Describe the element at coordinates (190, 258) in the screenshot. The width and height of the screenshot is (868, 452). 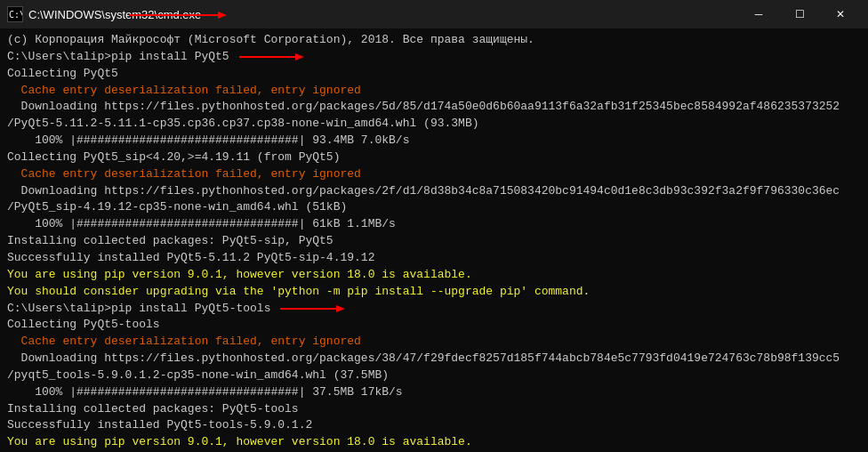
I see `line-text: Successfully installed PyQt5-5.11.2 PyQt…` at that location.